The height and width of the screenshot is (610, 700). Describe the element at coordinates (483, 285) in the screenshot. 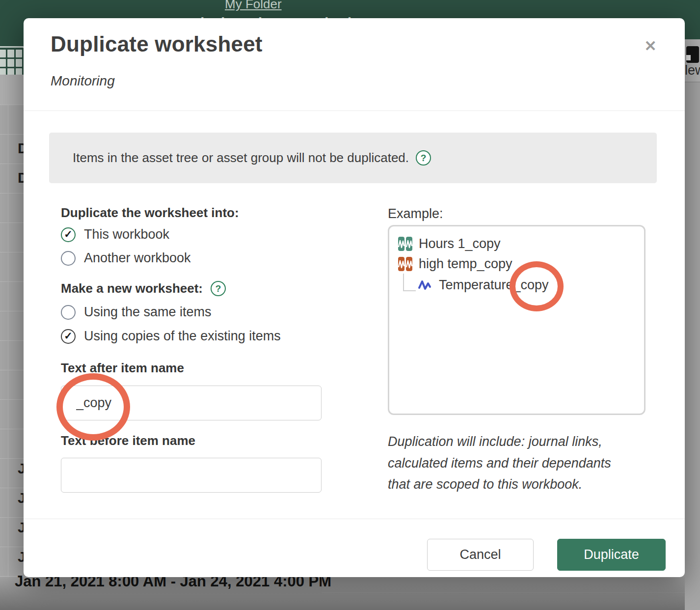

I see `example-item-signal: Temperature_copy` at that location.